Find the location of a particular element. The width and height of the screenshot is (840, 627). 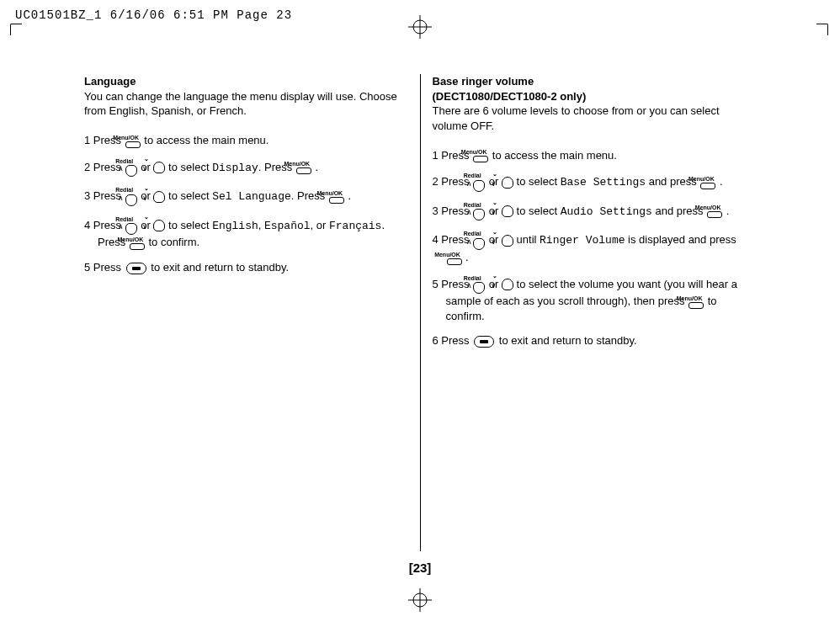

step-5: 5 Press to exit and return to standby. is located at coordinates (246, 268).